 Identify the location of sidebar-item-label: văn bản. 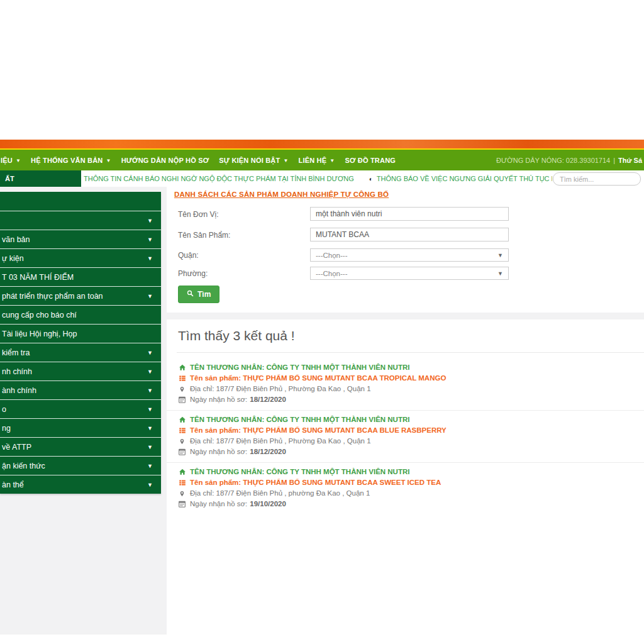
(16, 240).